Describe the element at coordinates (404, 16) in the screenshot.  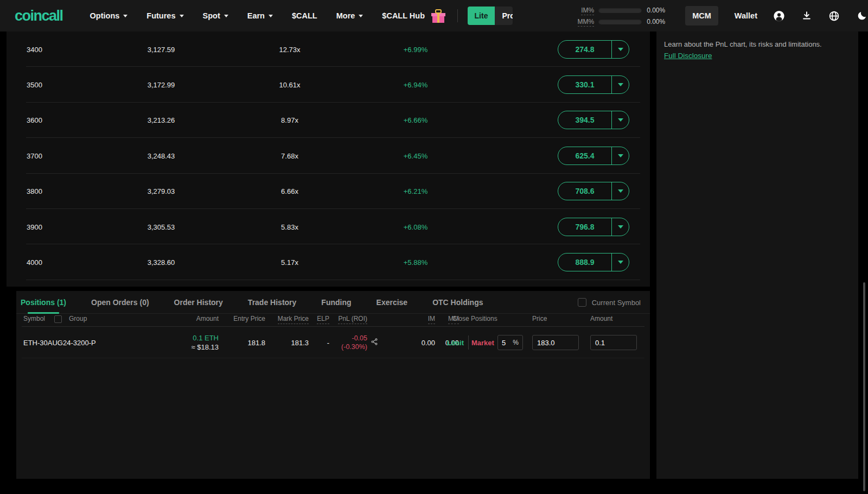
I see `menu-scall-hub: $CALL Hub` at that location.